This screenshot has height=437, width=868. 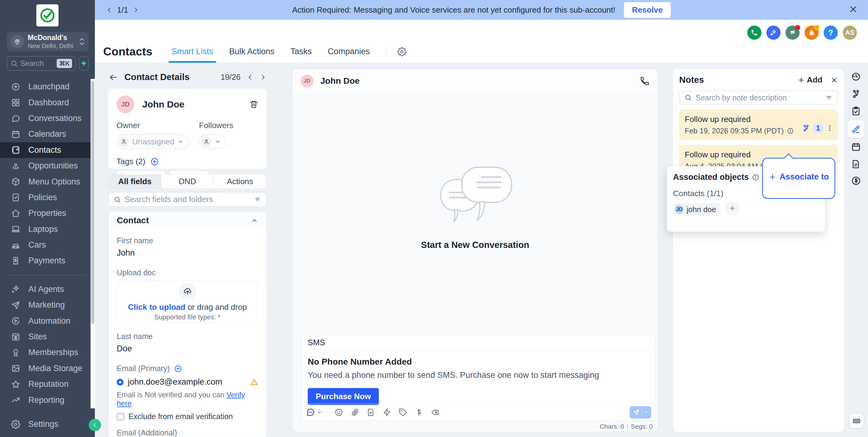 I want to click on last-name-value: Doe, so click(x=187, y=349).